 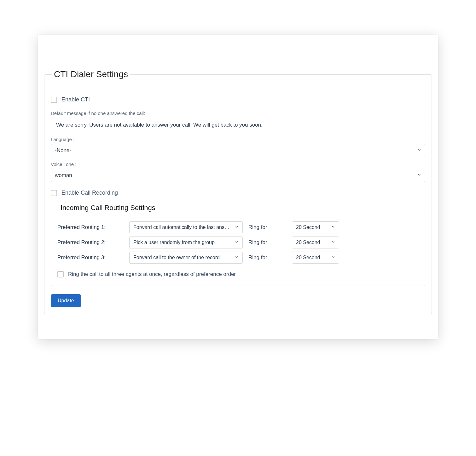 What do you see at coordinates (186, 227) in the screenshot?
I see `routing-1-select-wrap: Forward call automatically to the last a…` at bounding box center [186, 227].